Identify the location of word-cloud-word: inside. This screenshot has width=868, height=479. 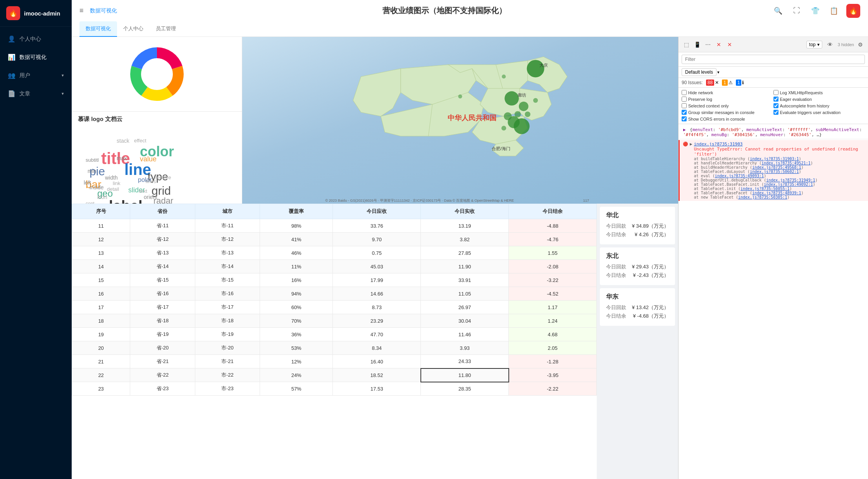
(97, 187).